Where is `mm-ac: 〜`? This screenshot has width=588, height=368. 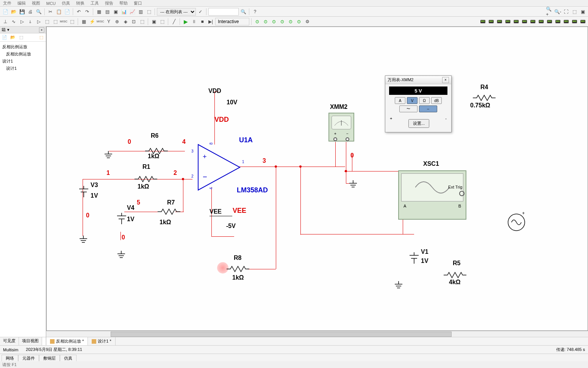
mm-ac: 〜 is located at coordinates (408, 109).